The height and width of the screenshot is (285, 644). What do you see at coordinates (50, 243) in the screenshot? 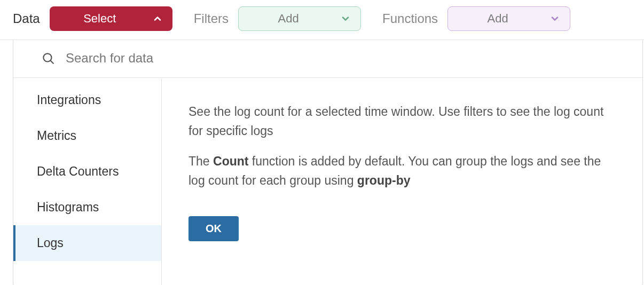
I see `sidebar-item-label: Logs` at bounding box center [50, 243].